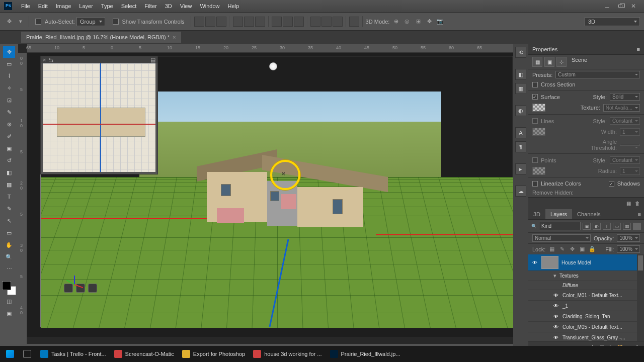 The image size is (644, 362). Describe the element at coordinates (521, 74) in the screenshot. I see `color-panel-icon: ◧` at that location.